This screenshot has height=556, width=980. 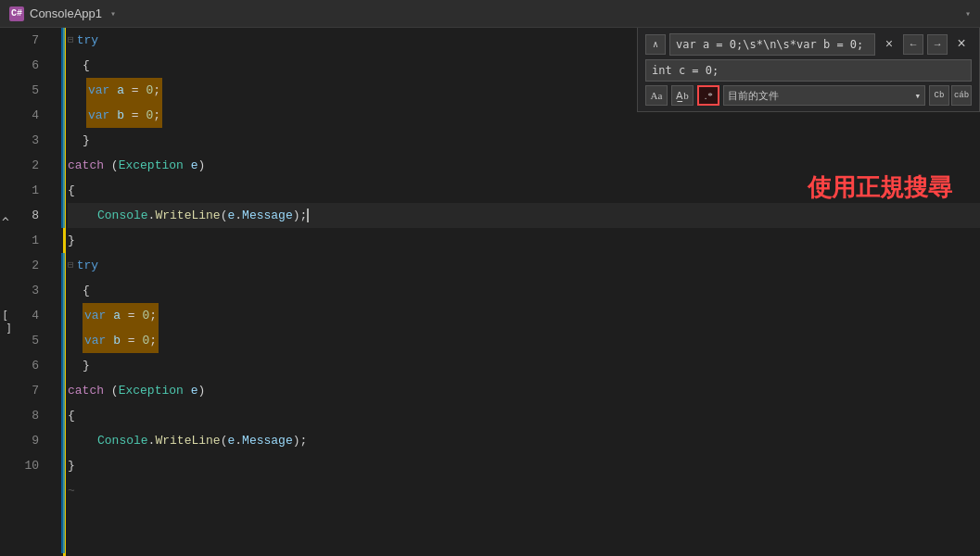 I want to click on collapse-icon-2: ⊟, so click(x=70, y=265).